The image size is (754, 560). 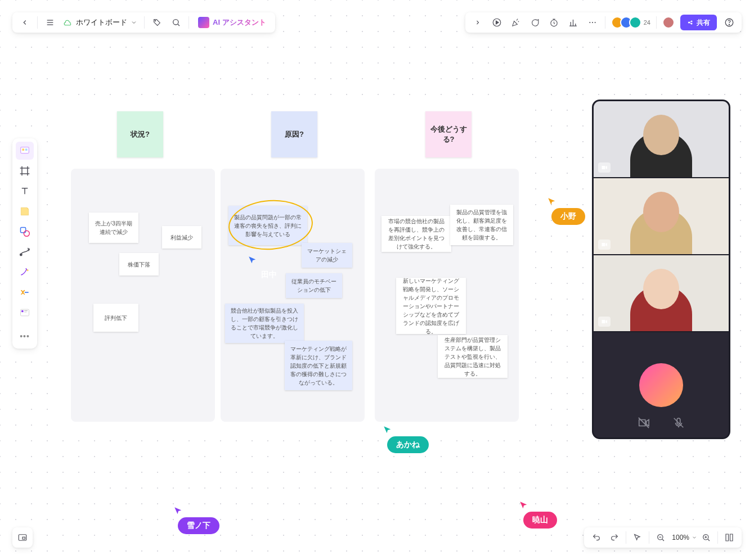 I want to click on board-title-text: ホワイトボード, so click(x=101, y=22).